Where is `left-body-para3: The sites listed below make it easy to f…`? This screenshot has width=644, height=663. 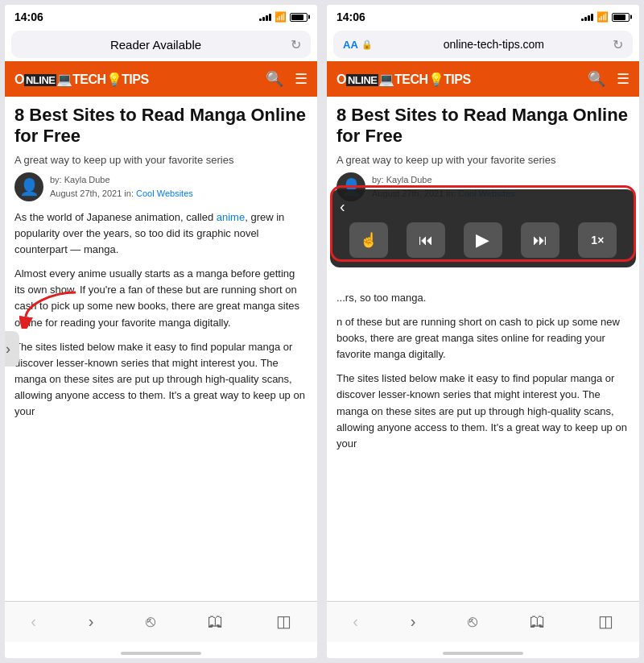
left-body-para3: The sites listed below make it easy to f… is located at coordinates (161, 380).